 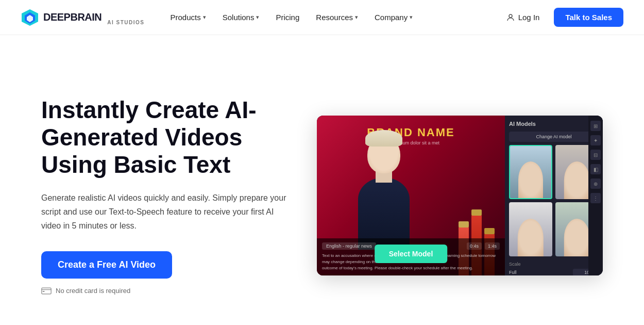 I want to click on nav-right: Log In Talk to Sales, so click(x=561, y=18).